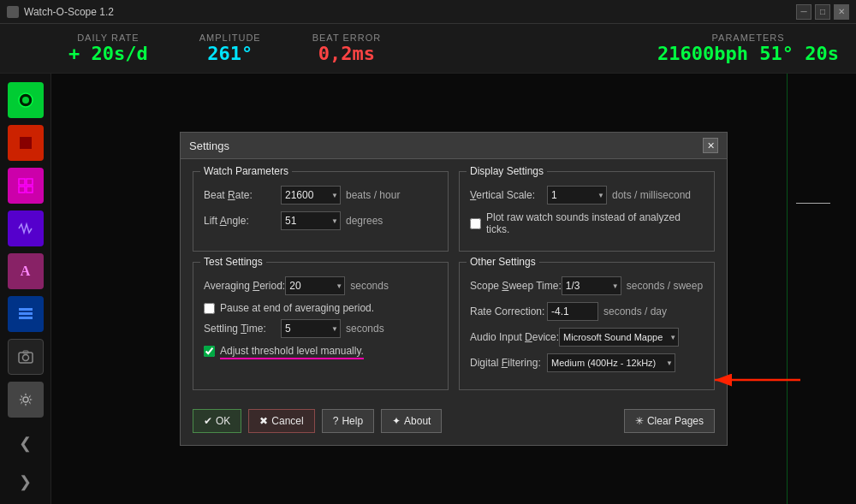 This screenshot has width=856, height=504. I want to click on vertical-scale-label: Vertical Scale:, so click(508, 195).